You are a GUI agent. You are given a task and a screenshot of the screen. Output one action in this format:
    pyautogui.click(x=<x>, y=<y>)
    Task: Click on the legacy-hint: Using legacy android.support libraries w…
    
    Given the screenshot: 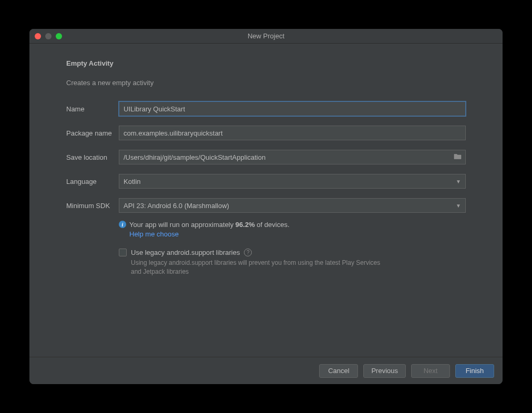 What is the action you would take?
    pyautogui.click(x=257, y=267)
    